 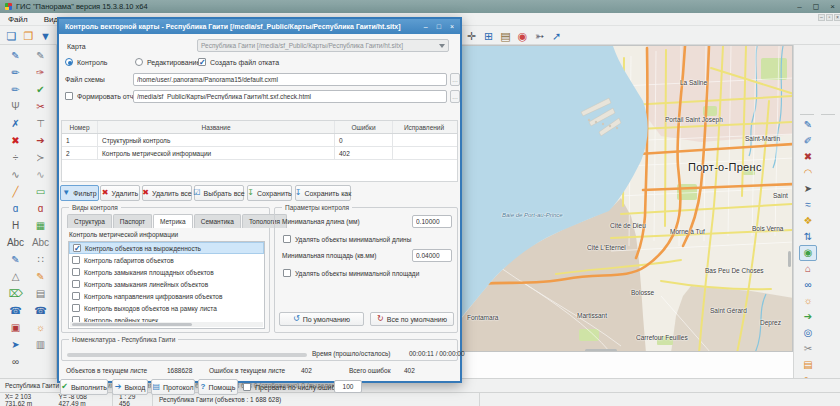 I want to click on node-edit-icon: ⊤, so click(x=40, y=124).